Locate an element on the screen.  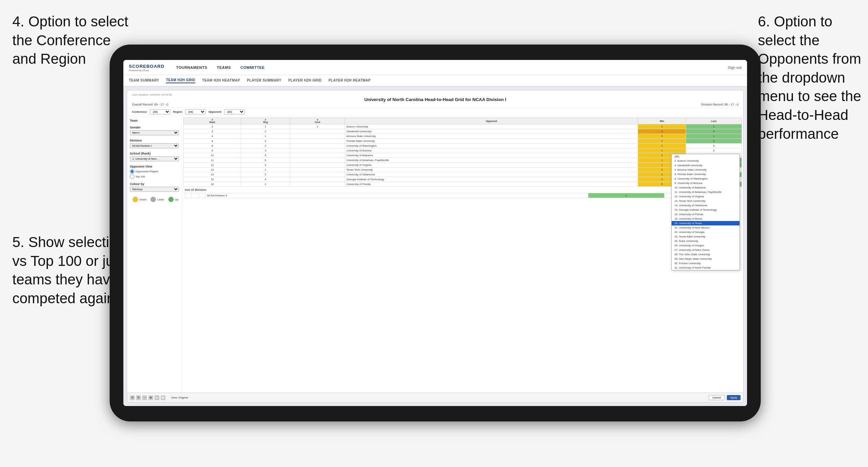
school-select: 1. University of Nort... is located at coordinates (154, 159).